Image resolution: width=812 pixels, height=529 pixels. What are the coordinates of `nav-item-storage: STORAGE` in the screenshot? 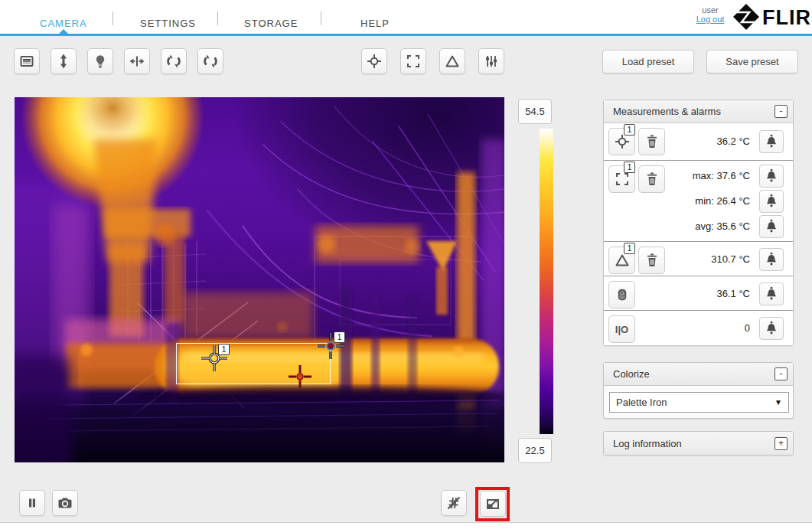 It's located at (271, 23).